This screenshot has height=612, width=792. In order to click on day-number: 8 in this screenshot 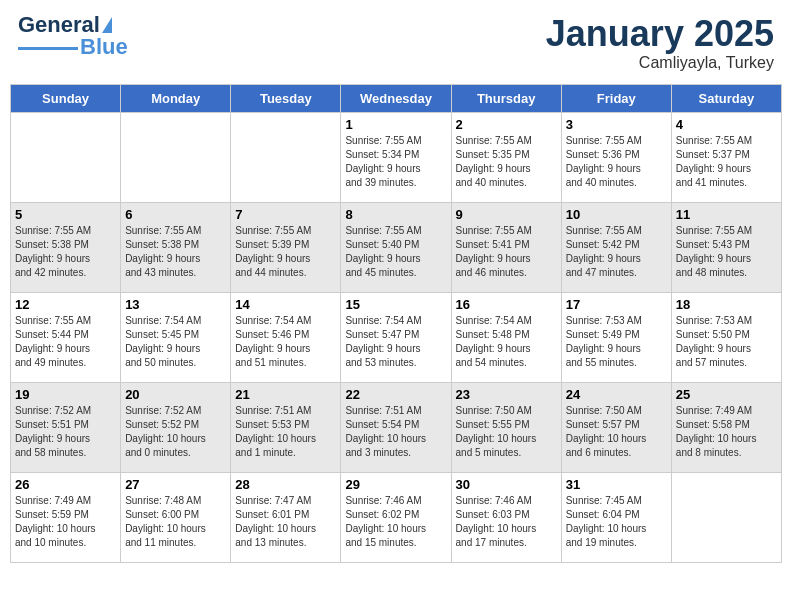, I will do `click(396, 214)`.